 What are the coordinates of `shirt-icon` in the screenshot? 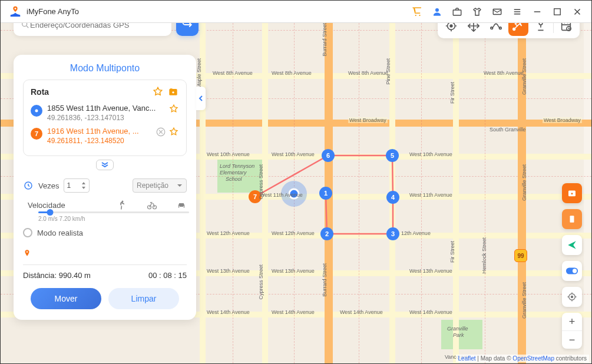 It's located at (477, 12).